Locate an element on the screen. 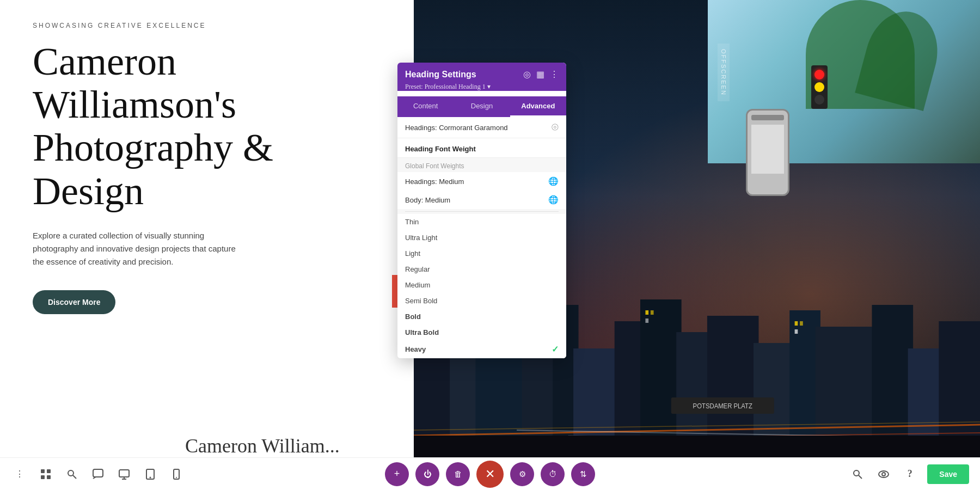 This screenshot has width=980, height=490. globe-icon-headings: 🌐 is located at coordinates (553, 181).